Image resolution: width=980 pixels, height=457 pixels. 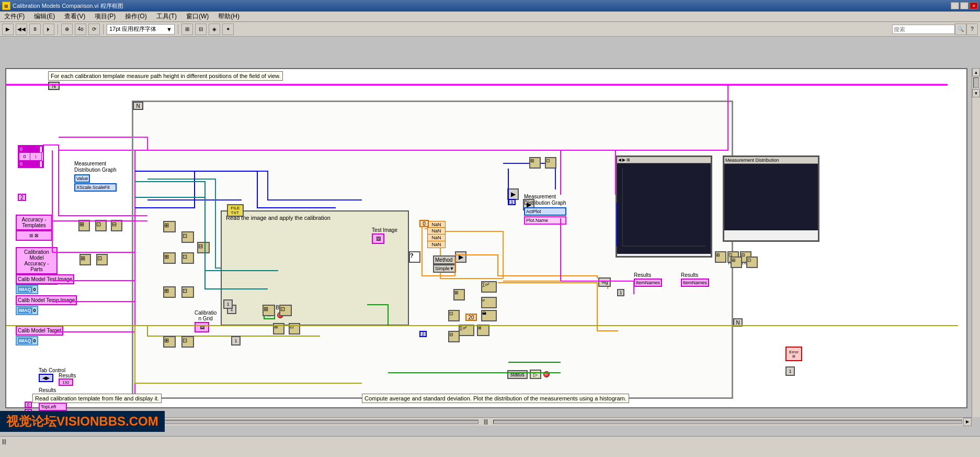 What do you see at coordinates (165, 76) in the screenshot?
I see `annotation-top: For each calibration template measure pa…` at bounding box center [165, 76].